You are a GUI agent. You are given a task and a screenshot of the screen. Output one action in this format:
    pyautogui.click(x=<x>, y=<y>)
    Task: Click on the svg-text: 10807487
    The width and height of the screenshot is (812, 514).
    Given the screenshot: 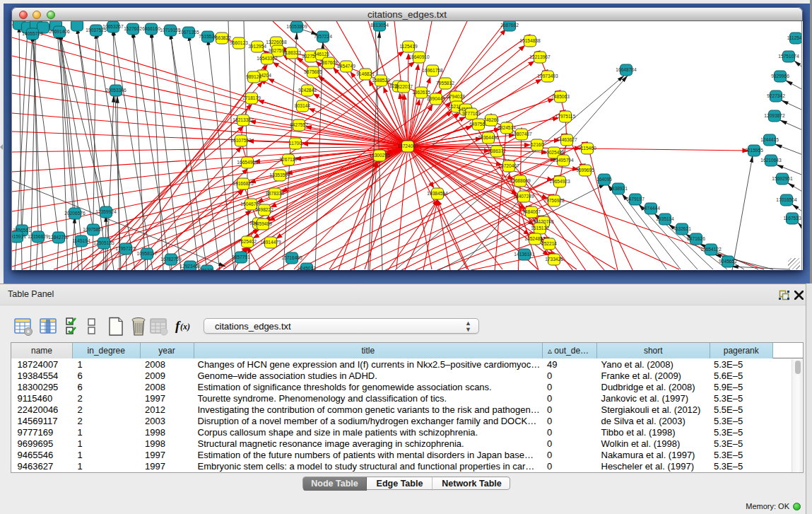 What is the action you would take?
    pyautogui.click(x=522, y=134)
    